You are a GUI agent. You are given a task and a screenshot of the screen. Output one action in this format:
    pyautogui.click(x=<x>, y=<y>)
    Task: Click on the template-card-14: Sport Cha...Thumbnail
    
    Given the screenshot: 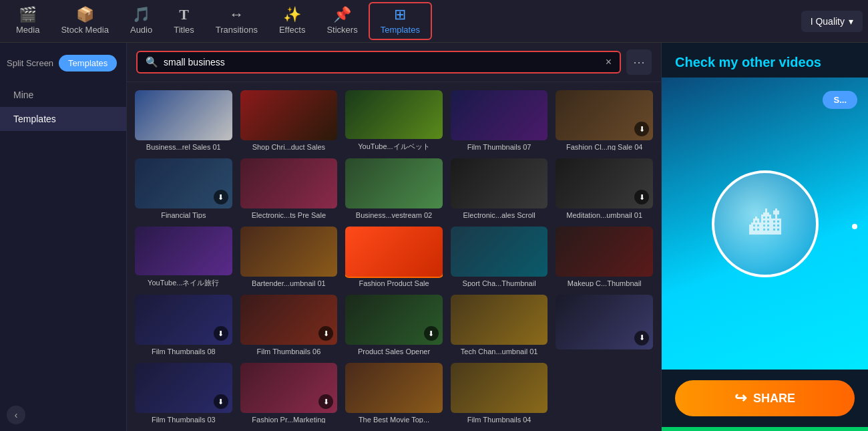 What is the action you would take?
    pyautogui.click(x=499, y=257)
    